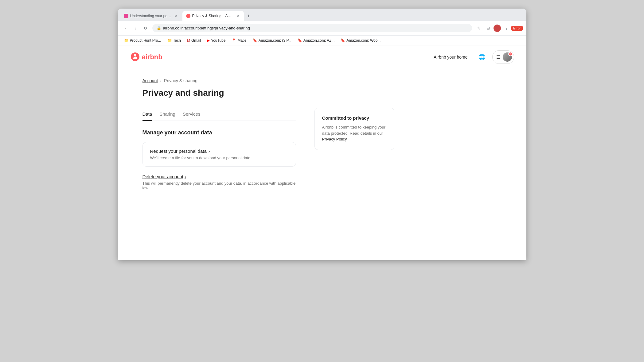 This screenshot has width=644, height=362. Describe the element at coordinates (146, 40) in the screenshot. I see `bookmark-label: Product Hunt Pro...` at that location.